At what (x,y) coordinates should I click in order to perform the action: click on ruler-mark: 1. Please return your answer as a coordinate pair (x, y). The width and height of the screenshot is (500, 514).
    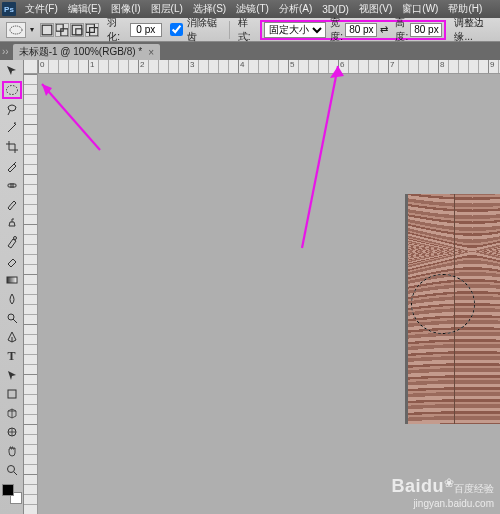
    Looking at the image, I should click on (92, 64).